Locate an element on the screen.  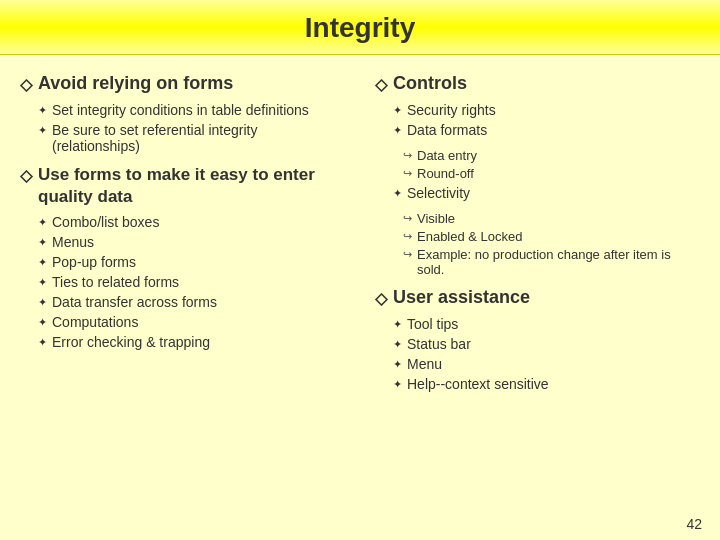
list-item: Security rights is located at coordinates (546, 110).